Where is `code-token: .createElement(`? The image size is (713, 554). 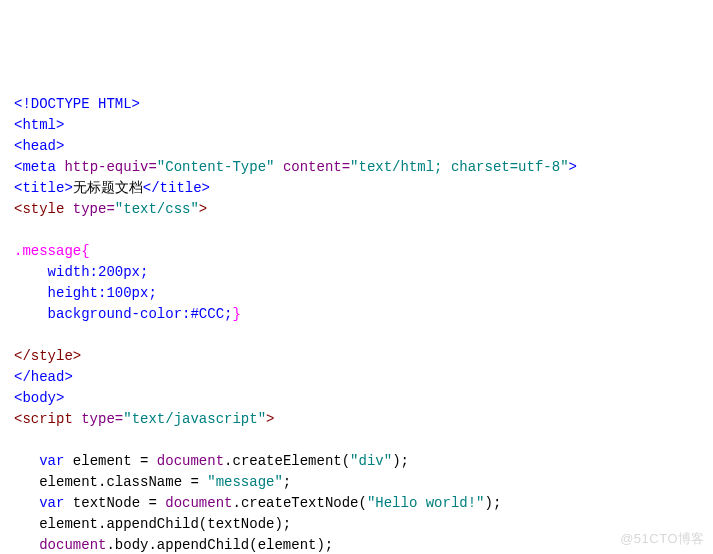
code-token: .createElement( is located at coordinates (287, 461).